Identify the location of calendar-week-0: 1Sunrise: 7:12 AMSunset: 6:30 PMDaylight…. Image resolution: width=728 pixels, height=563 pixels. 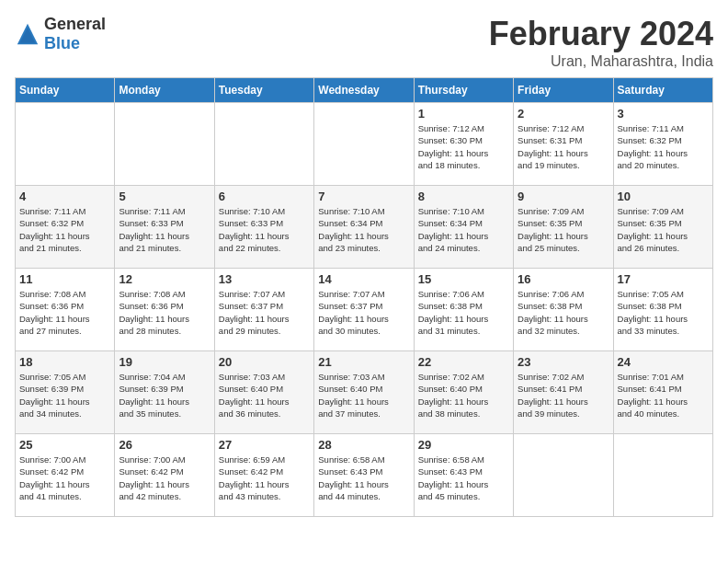
(364, 144).